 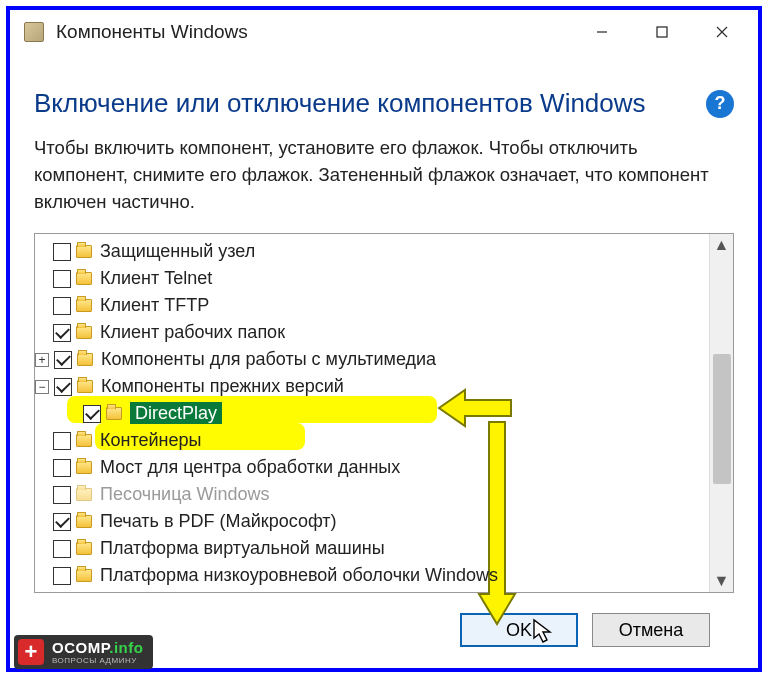 I want to click on tree-item-label: Контейнеры, so click(x=150, y=440).